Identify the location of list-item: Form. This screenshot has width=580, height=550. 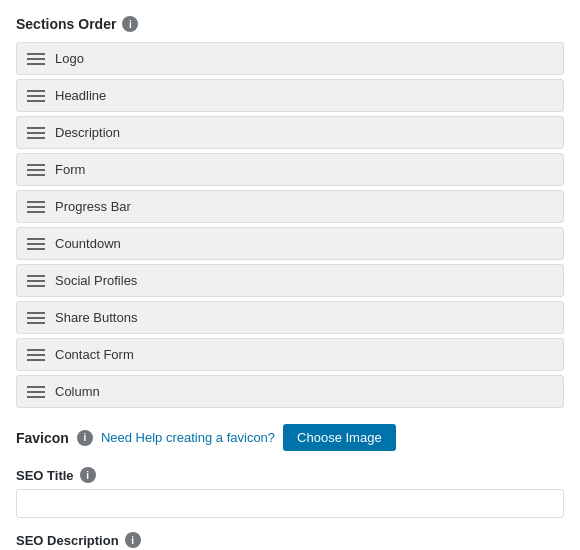
(290, 170).